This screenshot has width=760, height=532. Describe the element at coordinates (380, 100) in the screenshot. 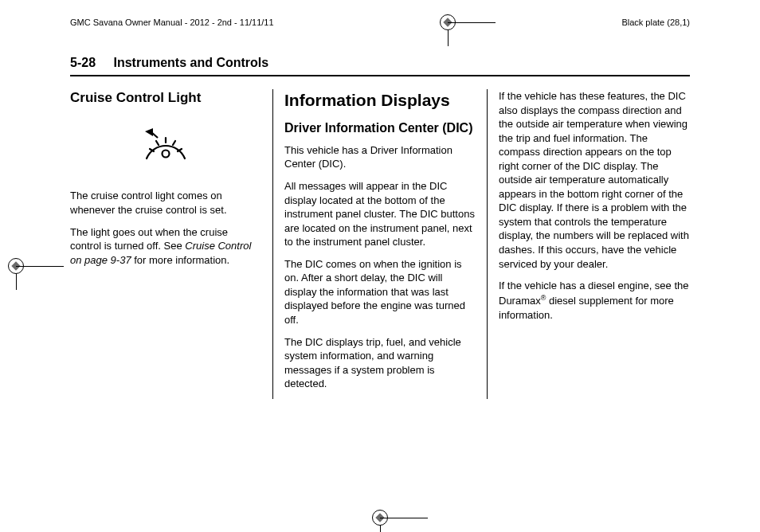

I see `col2-heading-main: Information Displays` at that location.